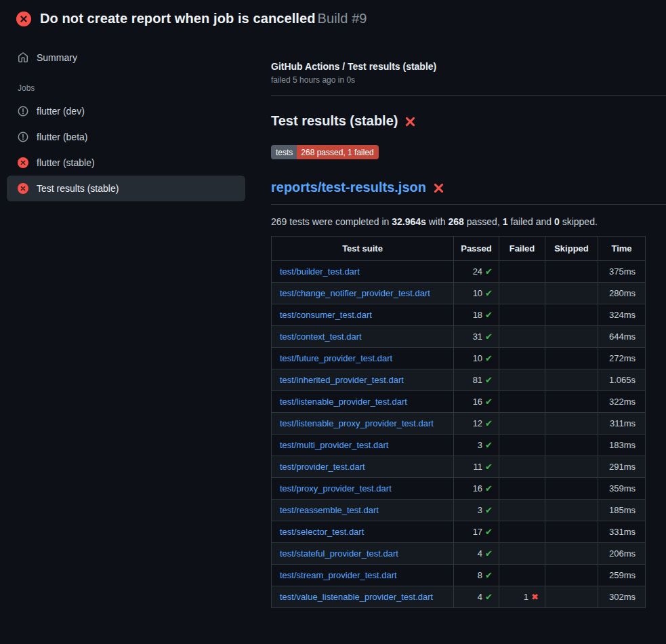 The width and height of the screenshot is (666, 644). What do you see at coordinates (459, 272) in the screenshot?
I see `table-row: test/builder_test.dart 24✔ ✖ 375ms` at bounding box center [459, 272].